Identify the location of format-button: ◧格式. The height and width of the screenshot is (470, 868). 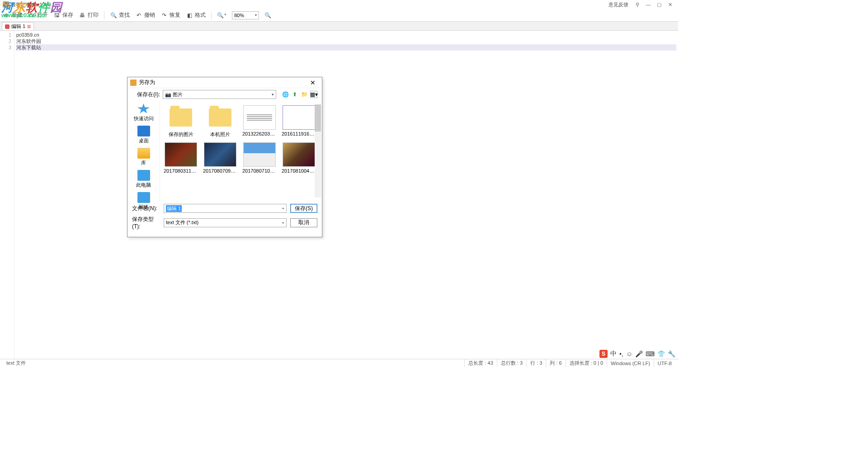
(196, 15).